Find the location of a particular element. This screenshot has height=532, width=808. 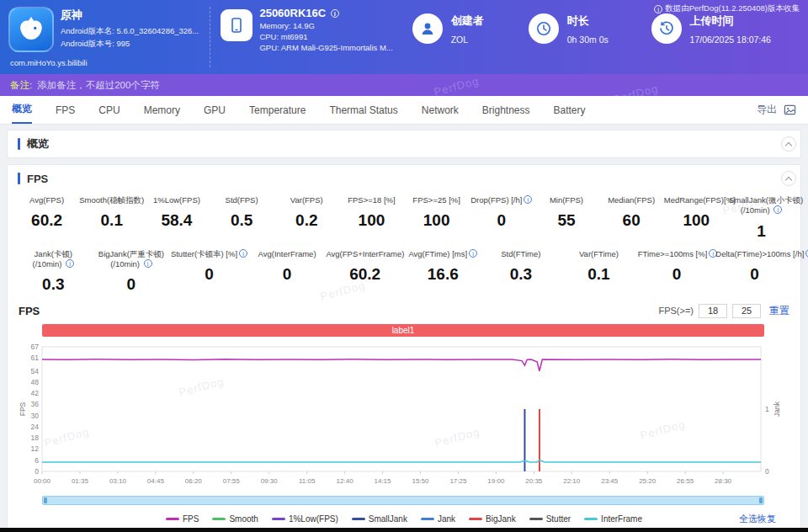

svg-text: 11:05 is located at coordinates (307, 481).